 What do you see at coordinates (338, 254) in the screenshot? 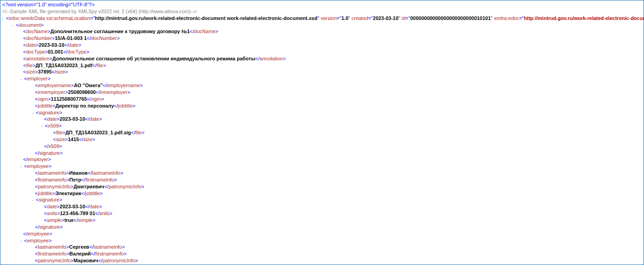
I see `emp2-first: <firstnameinfo>Валерий</firstnameinfo>` at bounding box center [338, 254].